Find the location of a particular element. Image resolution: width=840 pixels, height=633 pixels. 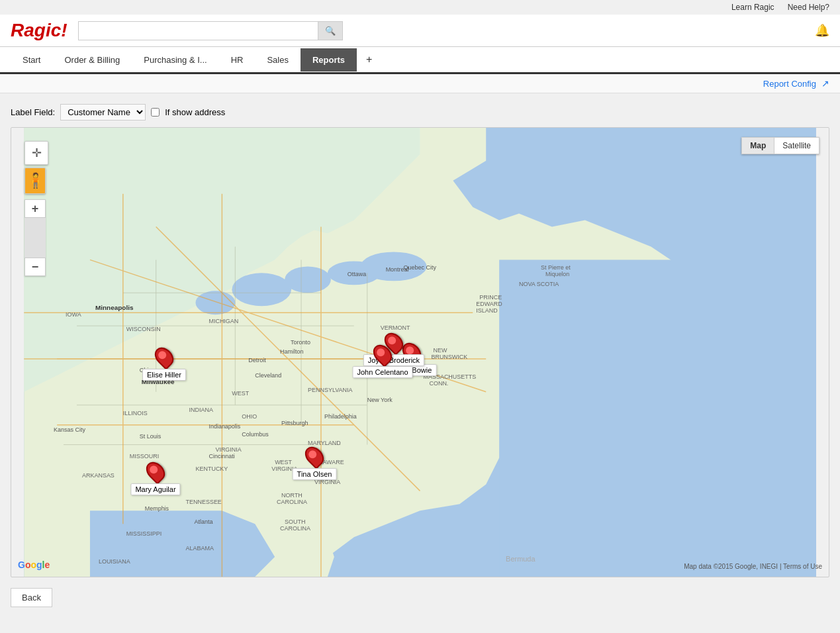

svg-text: EDWARD is located at coordinates (489, 304).